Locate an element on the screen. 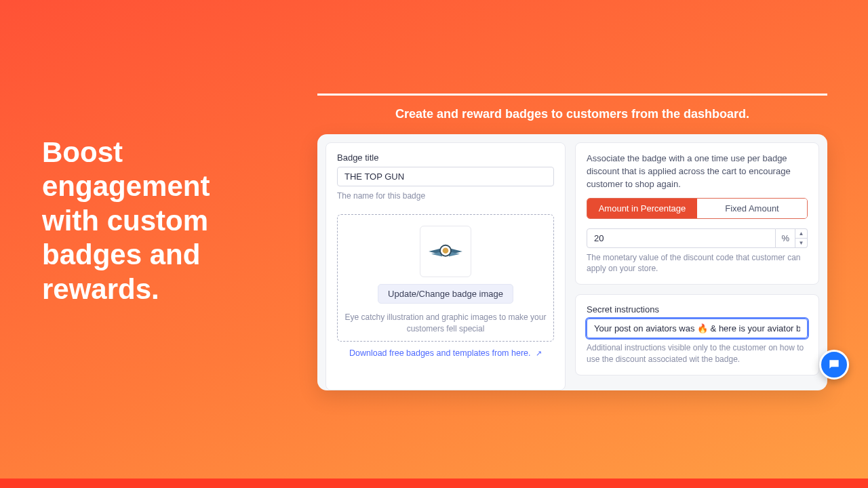 This screenshot has width=868, height=488. chat-icon is located at coordinates (834, 365).